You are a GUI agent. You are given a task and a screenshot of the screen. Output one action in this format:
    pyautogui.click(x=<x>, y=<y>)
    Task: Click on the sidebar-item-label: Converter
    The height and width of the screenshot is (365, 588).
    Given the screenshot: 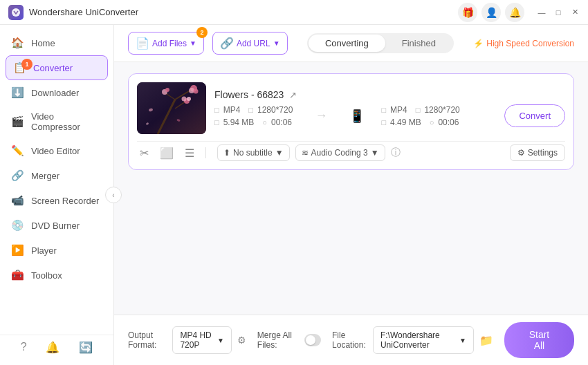 What is the action you would take?
    pyautogui.click(x=53, y=68)
    